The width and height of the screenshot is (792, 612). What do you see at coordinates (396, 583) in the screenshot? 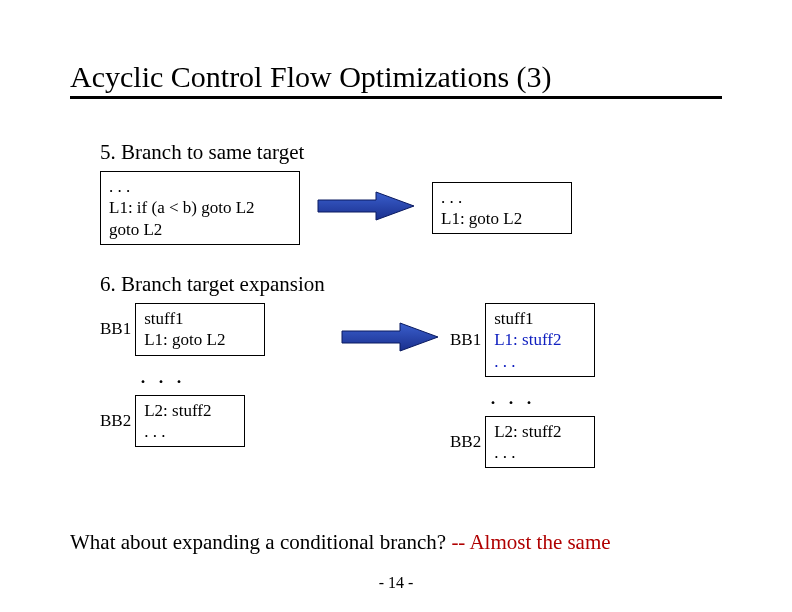
I see `page-number: - 14 -` at bounding box center [396, 583].